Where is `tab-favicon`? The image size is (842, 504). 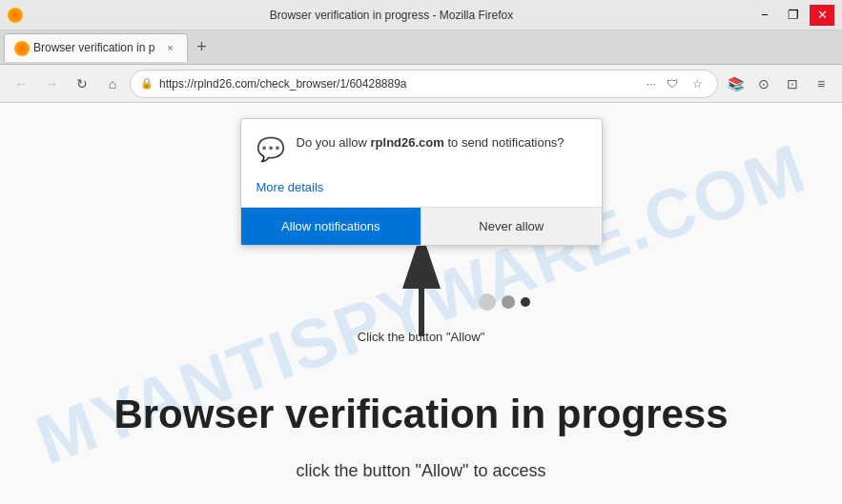
tab-favicon is located at coordinates (21, 48).